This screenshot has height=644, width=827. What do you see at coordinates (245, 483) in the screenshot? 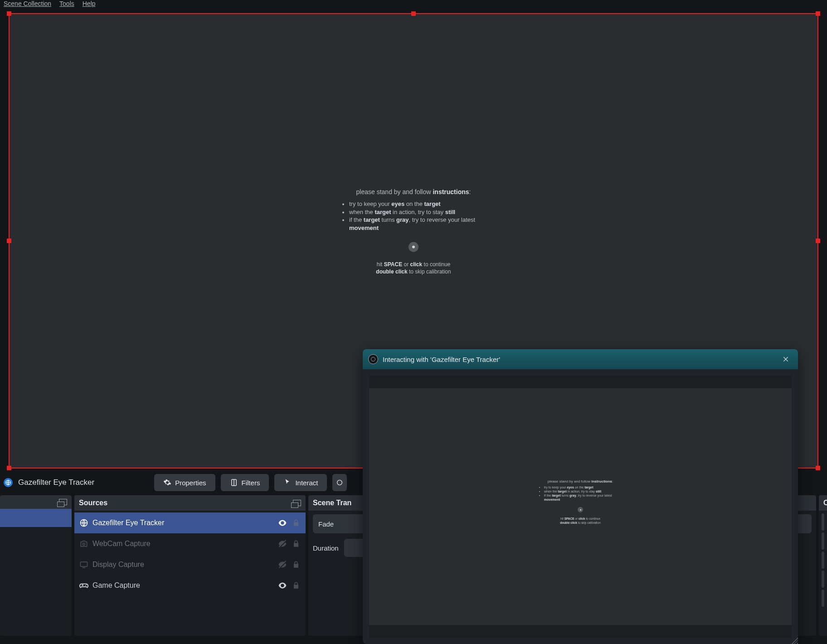
I see `filters-button: Filters` at bounding box center [245, 483].